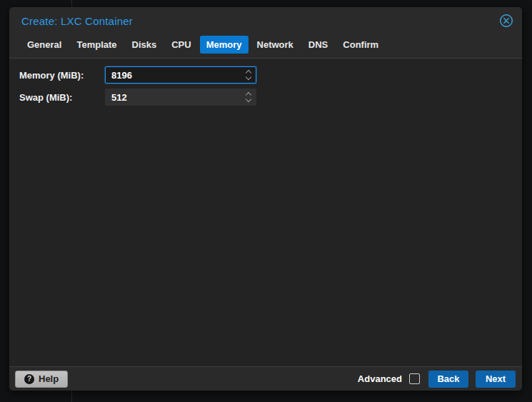 The height and width of the screenshot is (402, 532). Describe the element at coordinates (181, 44) in the screenshot. I see `tab-cpu: CPU` at that location.